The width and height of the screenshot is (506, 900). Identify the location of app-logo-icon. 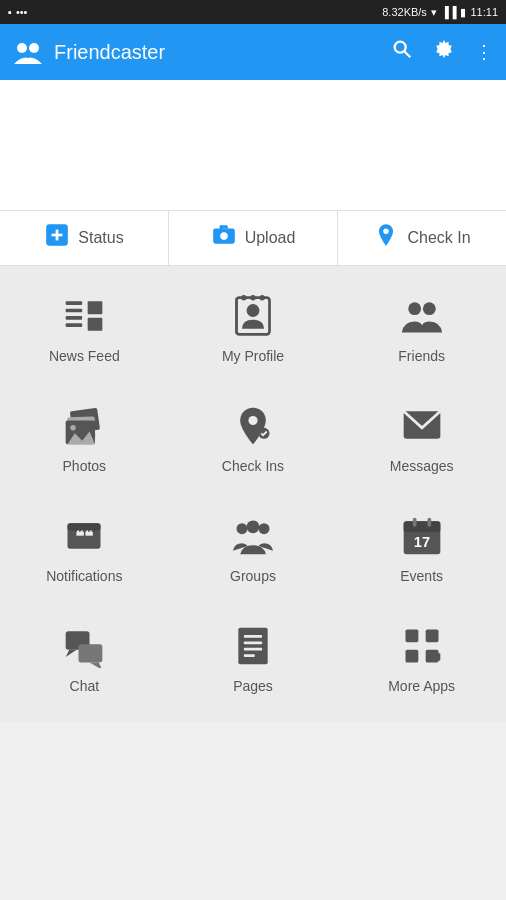
(28, 52).